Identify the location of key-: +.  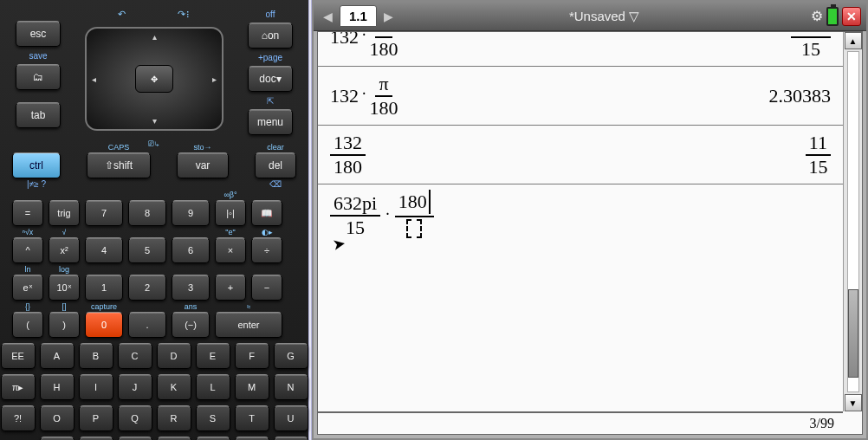
(230, 288).